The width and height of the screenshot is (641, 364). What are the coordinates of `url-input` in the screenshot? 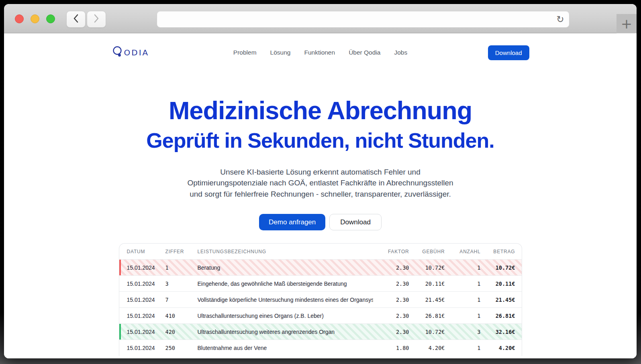 It's located at (354, 19).